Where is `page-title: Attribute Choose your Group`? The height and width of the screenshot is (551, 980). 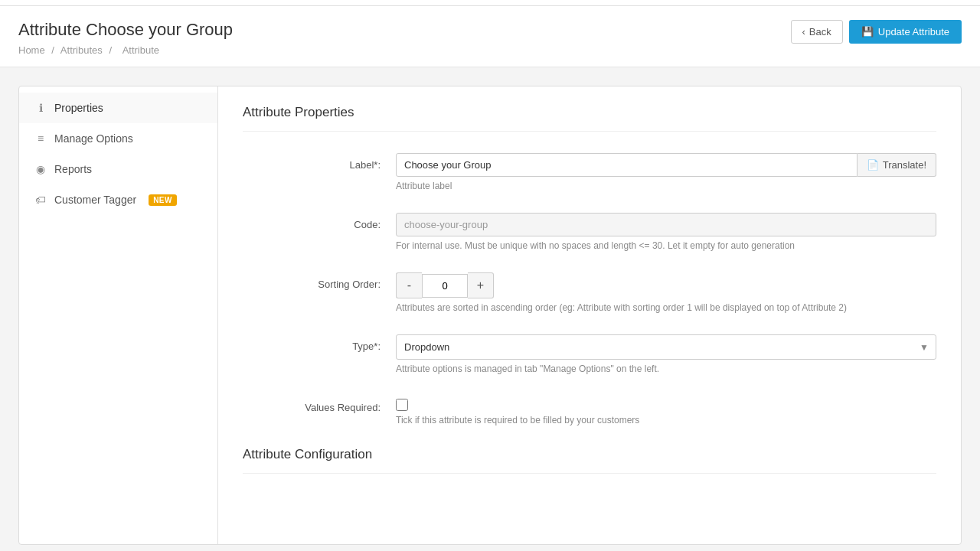
page-title: Attribute Choose your Group is located at coordinates (126, 30).